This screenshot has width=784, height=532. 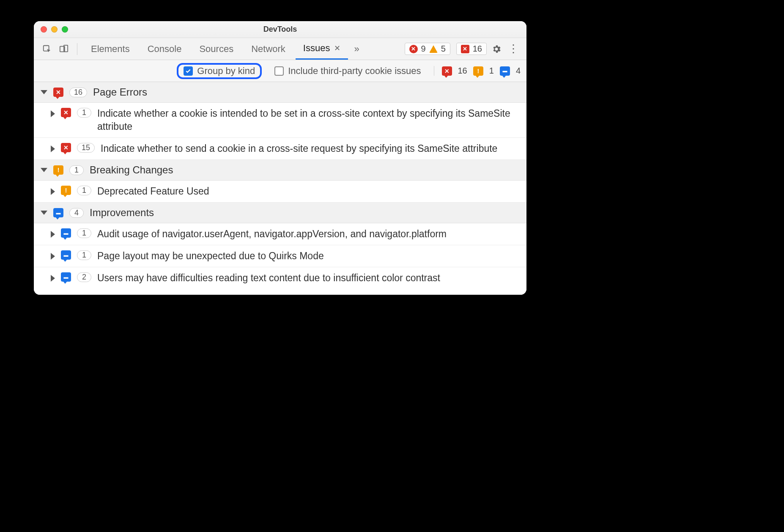 I want to click on group-header-improvements: ▬ 4 Improvements, so click(x=280, y=213).